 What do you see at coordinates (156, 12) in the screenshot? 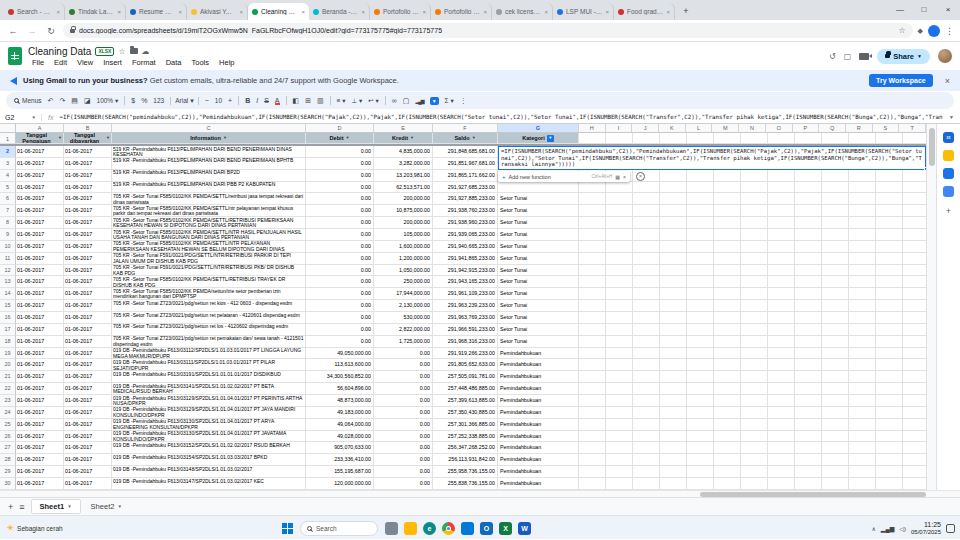
I see `browser-tab: Resume CV - ... ×` at bounding box center [156, 12].